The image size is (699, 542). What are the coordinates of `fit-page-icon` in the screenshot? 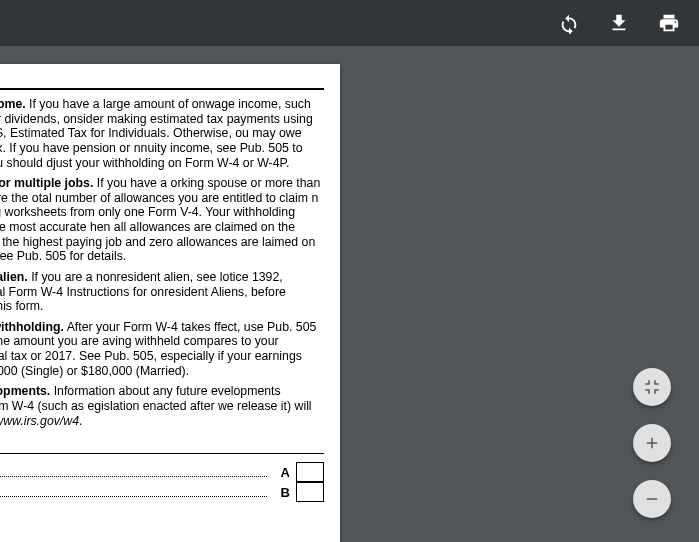 It's located at (652, 387).